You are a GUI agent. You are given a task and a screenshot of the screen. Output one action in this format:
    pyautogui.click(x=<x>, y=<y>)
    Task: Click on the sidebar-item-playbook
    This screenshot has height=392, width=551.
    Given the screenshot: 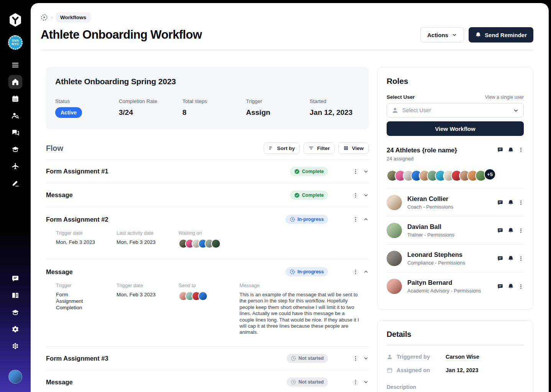 What is the action you would take?
    pyautogui.click(x=15, y=296)
    